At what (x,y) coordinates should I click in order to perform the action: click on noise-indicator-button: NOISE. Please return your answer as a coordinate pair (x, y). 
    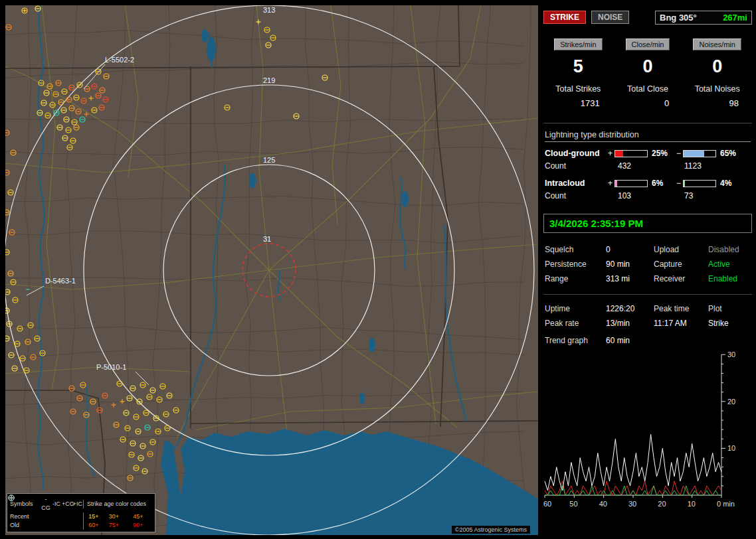
    Looking at the image, I should click on (610, 17).